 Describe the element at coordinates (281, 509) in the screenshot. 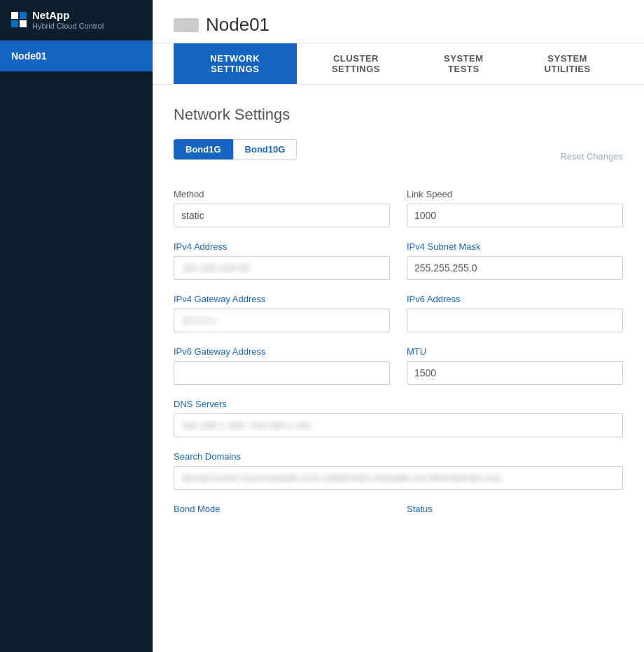

I see `bond-mode-group: Bond Mode` at that location.